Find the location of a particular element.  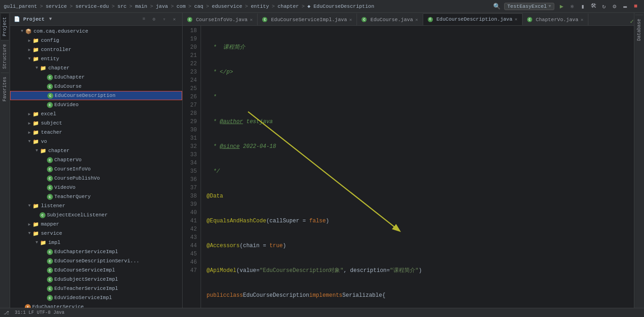

breadcrumb-part: caq is located at coordinates (199, 6).